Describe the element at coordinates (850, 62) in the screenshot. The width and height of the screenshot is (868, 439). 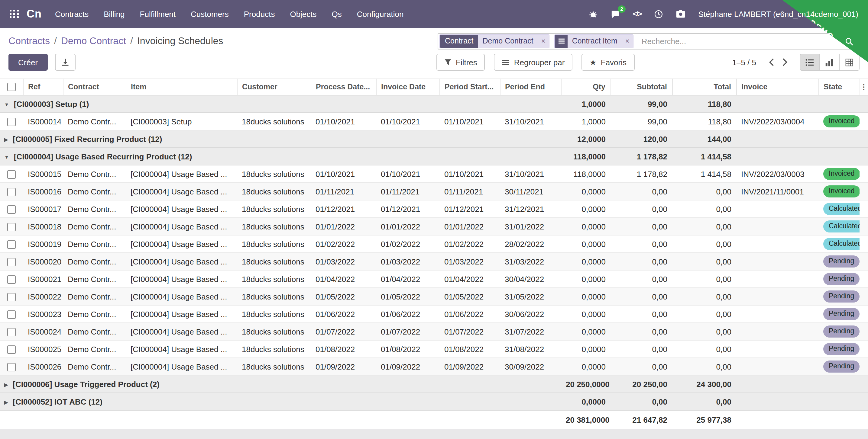
I see `pivot-view-button` at that location.